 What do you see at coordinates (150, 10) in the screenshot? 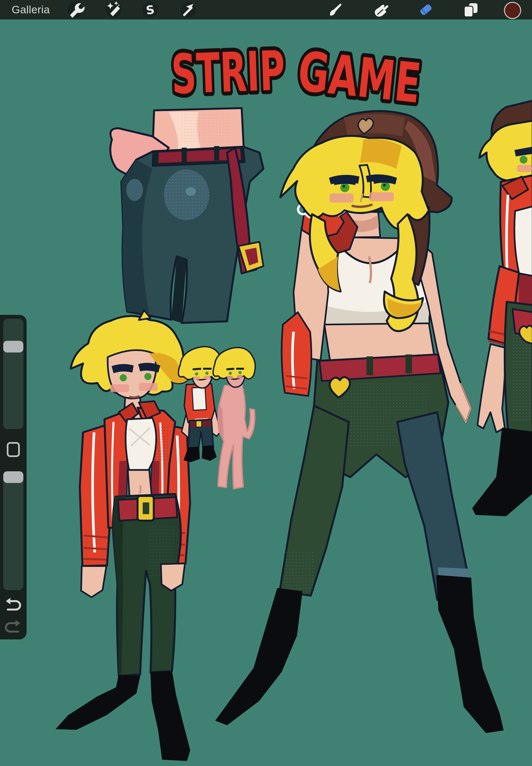
I see `selection-s-icon: S` at bounding box center [150, 10].